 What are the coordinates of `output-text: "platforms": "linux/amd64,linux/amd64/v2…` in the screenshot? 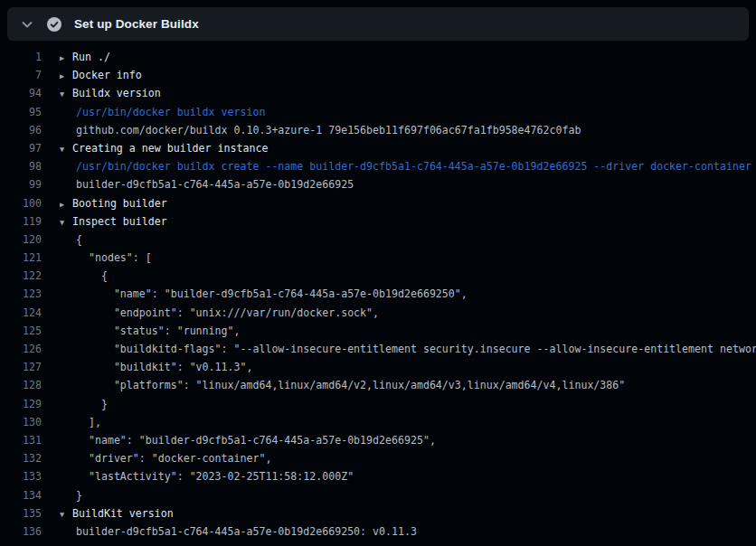 It's located at (342, 385).